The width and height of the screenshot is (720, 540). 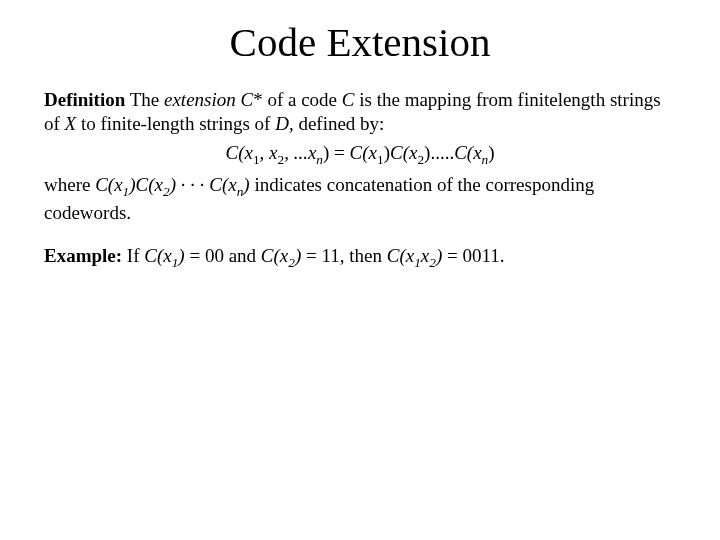 What do you see at coordinates (70, 184) in the screenshot?
I see `concat-where: where` at bounding box center [70, 184].